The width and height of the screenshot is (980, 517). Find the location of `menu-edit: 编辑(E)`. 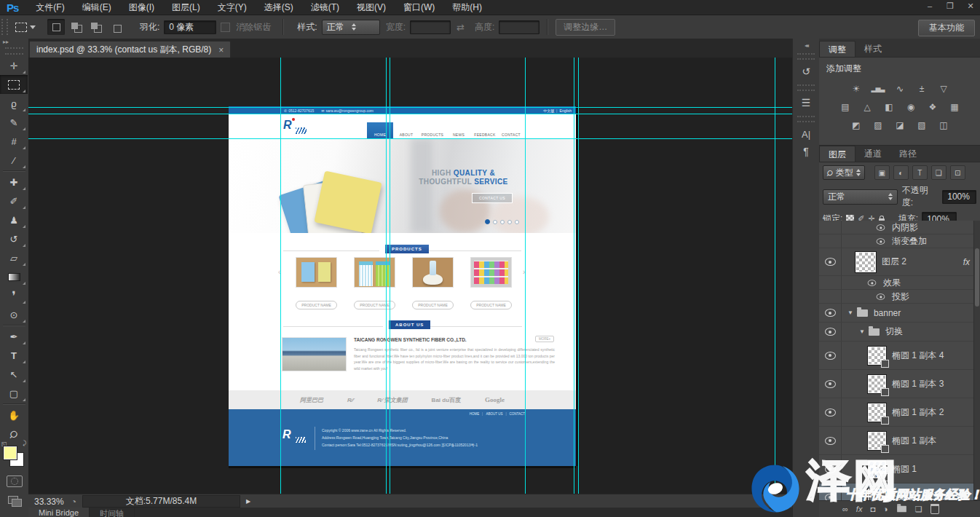

menu-edit: 编辑(E) is located at coordinates (97, 7).